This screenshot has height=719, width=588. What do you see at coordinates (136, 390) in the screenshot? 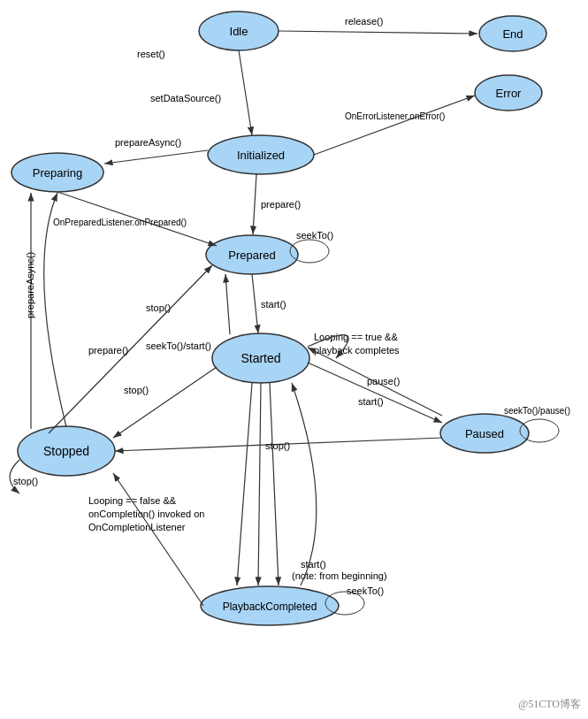
I see `stop-from-started2-label: stop()` at bounding box center [136, 390].